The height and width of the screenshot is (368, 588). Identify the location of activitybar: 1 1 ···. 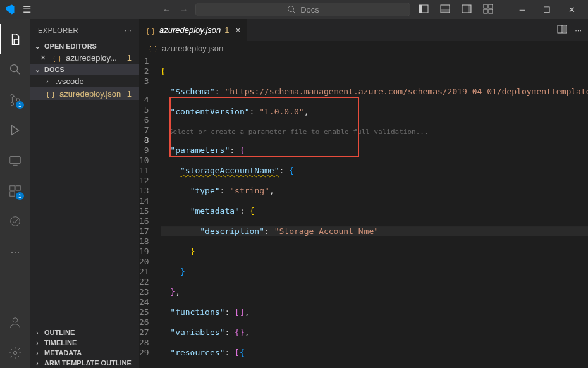
(15, 193).